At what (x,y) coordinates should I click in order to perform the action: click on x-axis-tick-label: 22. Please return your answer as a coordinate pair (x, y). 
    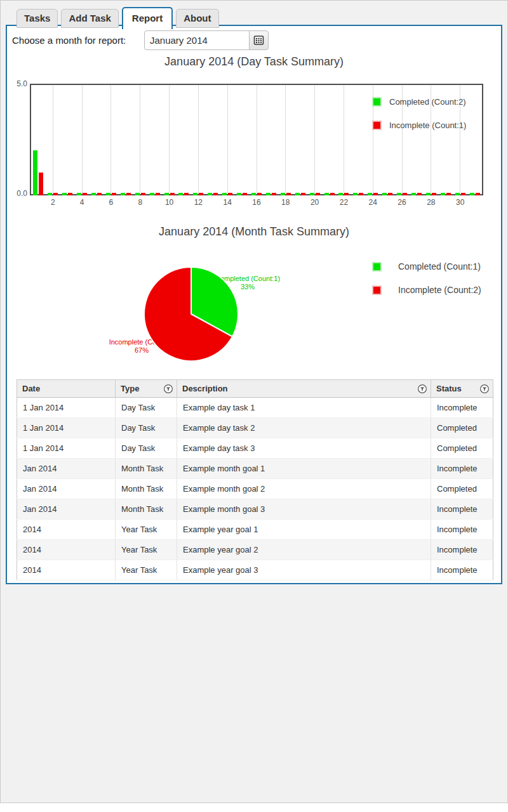
    Looking at the image, I should click on (344, 202).